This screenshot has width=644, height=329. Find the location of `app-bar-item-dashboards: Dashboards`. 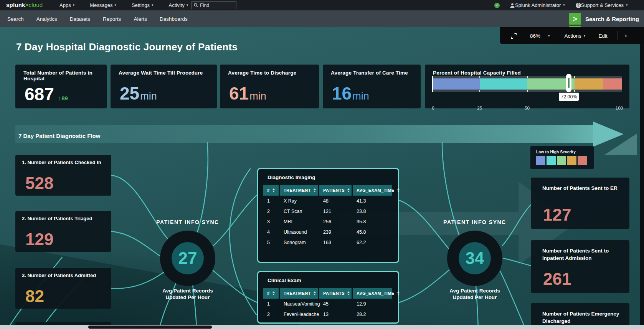

app-bar-item-dashboards: Dashboards is located at coordinates (173, 19).